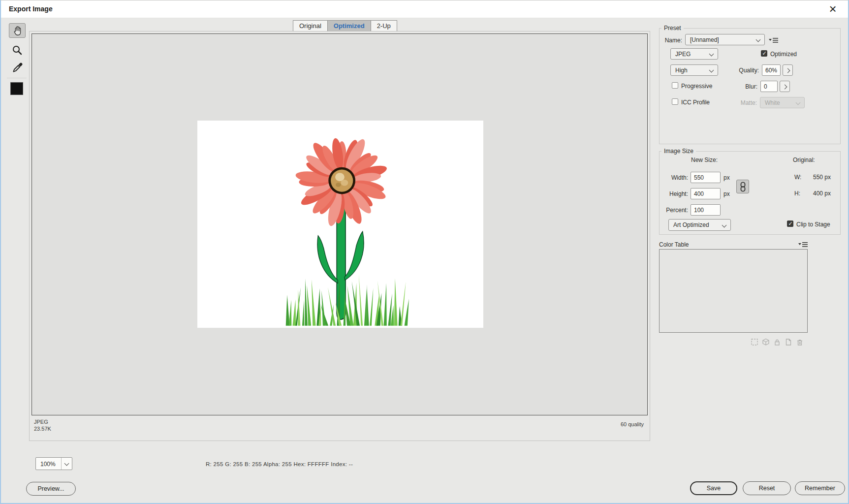 This screenshot has width=849, height=504. Describe the element at coordinates (817, 193) in the screenshot. I see `original-h-value: 400 px` at that location.